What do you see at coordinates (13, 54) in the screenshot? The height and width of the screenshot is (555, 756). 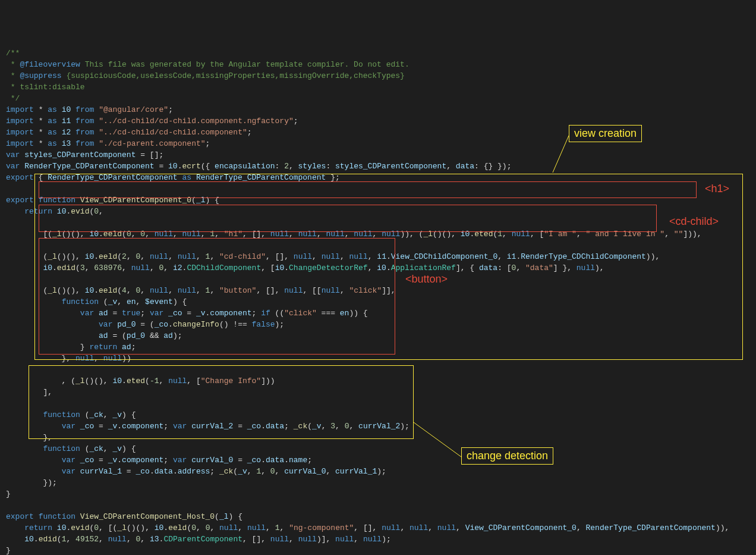 I see `comment: /**` at bounding box center [13, 54].